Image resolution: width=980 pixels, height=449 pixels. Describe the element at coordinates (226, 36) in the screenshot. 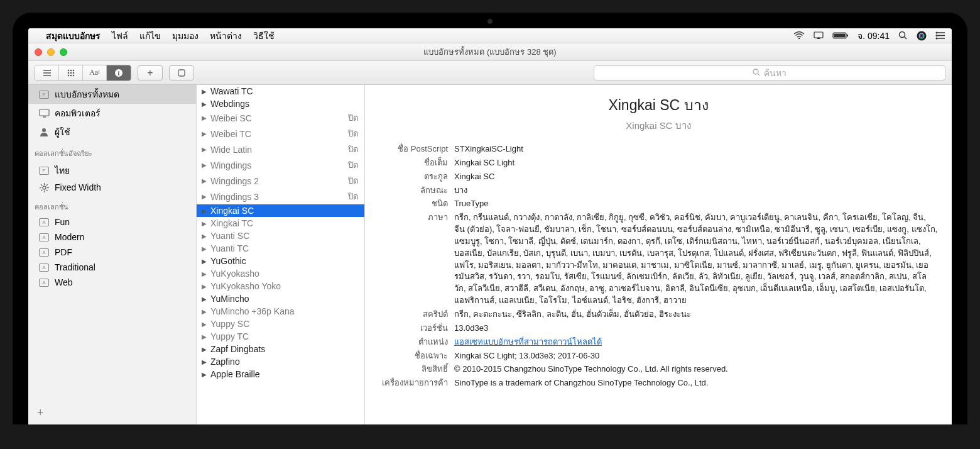

I see `menubar-window: หน้าต่าง` at that location.